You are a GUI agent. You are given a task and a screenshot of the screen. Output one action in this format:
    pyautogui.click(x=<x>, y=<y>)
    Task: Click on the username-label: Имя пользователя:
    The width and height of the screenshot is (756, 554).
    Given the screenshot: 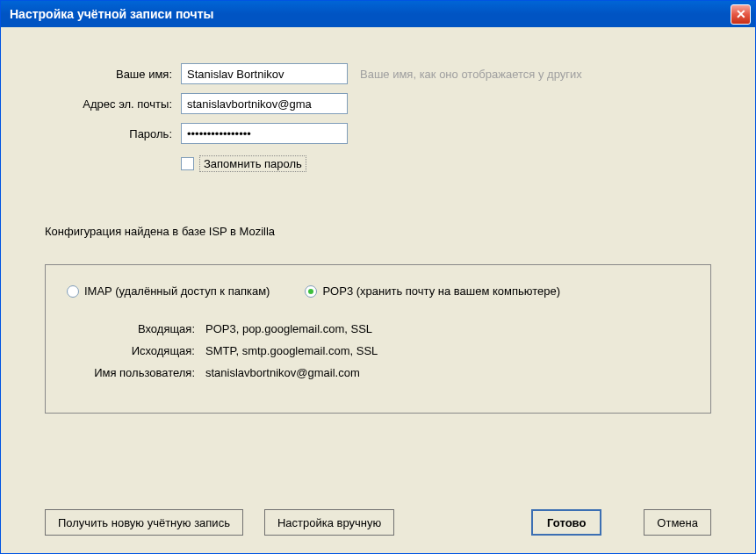 What is the action you would take?
    pyautogui.click(x=136, y=372)
    